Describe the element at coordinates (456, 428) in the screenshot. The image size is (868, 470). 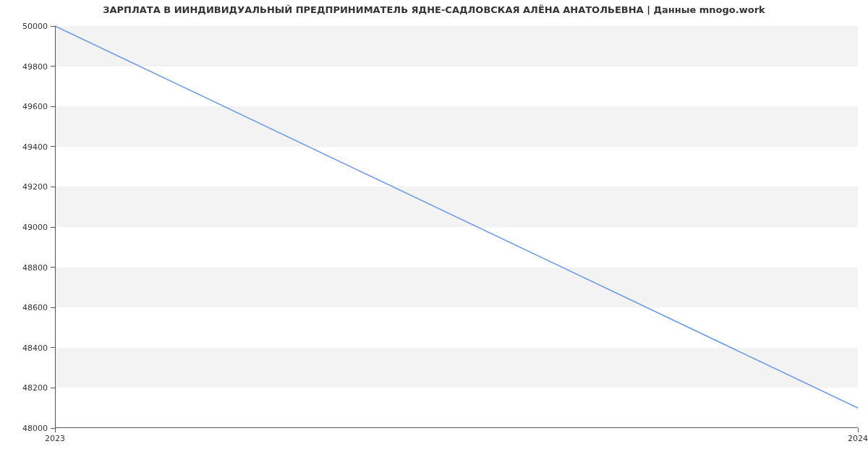
I see `x-axis-spine` at that location.